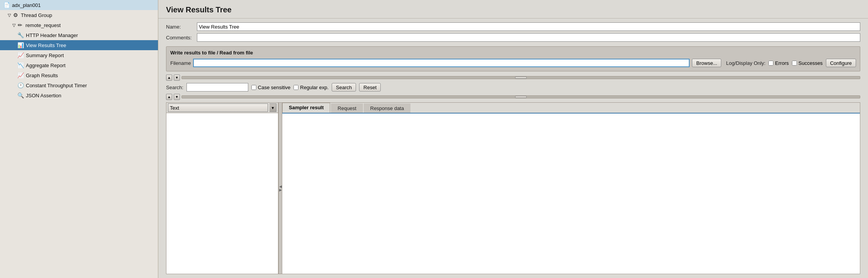 The height and width of the screenshot is (278, 868). What do you see at coordinates (513, 59) in the screenshot?
I see `write-results-section: Write results to file / Read from file F…` at bounding box center [513, 59].